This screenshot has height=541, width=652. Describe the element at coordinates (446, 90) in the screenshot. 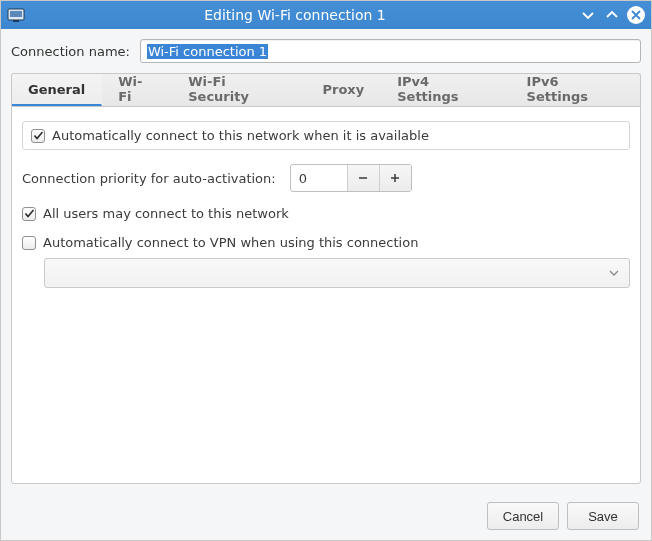

I see `tab-ipv4: IPv4 Settings` at that location.